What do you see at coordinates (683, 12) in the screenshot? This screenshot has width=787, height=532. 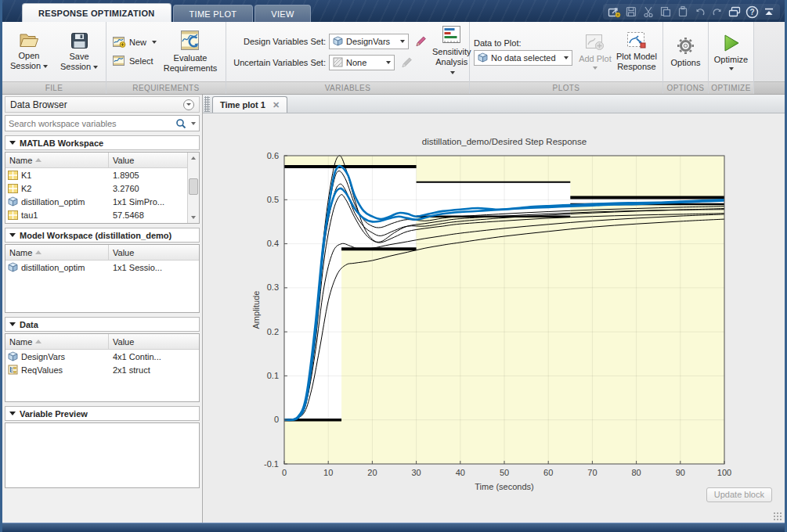 I see `paste-icon` at bounding box center [683, 12].